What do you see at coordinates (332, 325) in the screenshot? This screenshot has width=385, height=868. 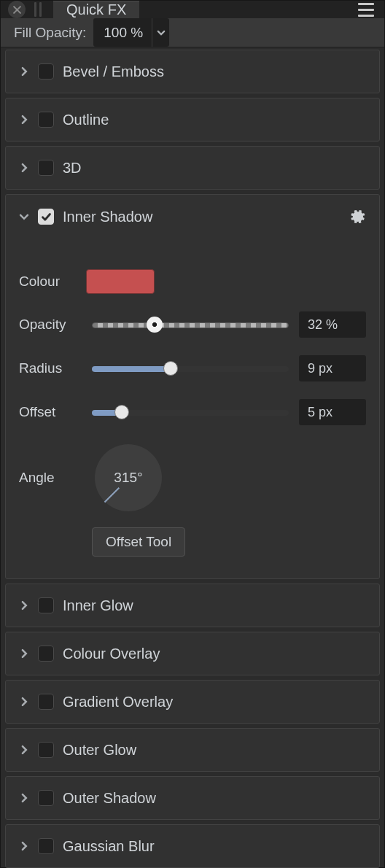 I see `opacity-value: 32 %` at bounding box center [332, 325].